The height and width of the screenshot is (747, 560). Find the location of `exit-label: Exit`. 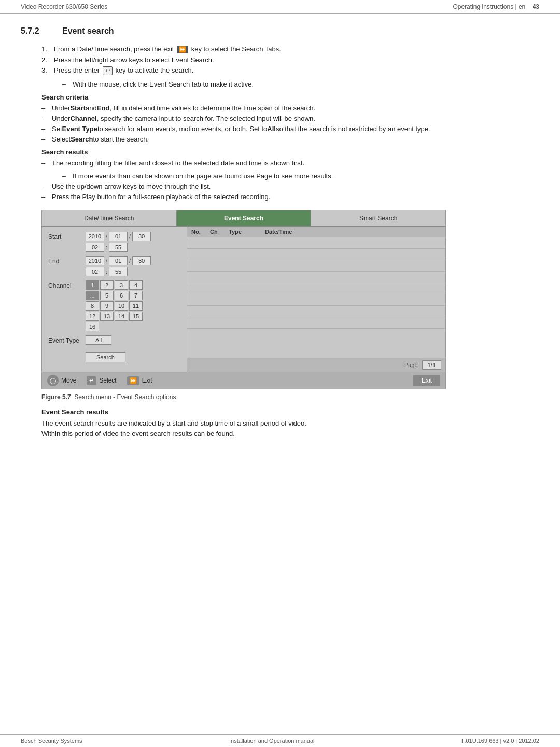

exit-label: Exit is located at coordinates (147, 380).